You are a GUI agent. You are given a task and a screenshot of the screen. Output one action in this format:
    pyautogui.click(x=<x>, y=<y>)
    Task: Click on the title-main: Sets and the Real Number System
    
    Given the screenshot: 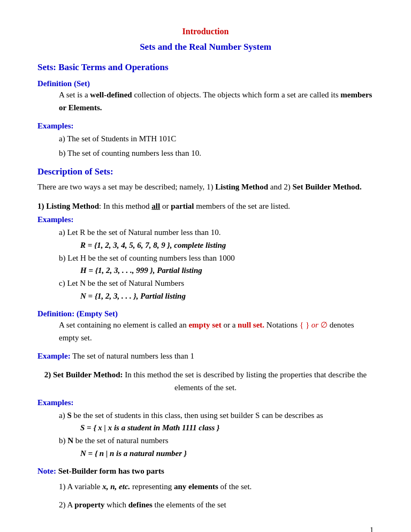 What is the action you would take?
    pyautogui.click(x=206, y=47)
    